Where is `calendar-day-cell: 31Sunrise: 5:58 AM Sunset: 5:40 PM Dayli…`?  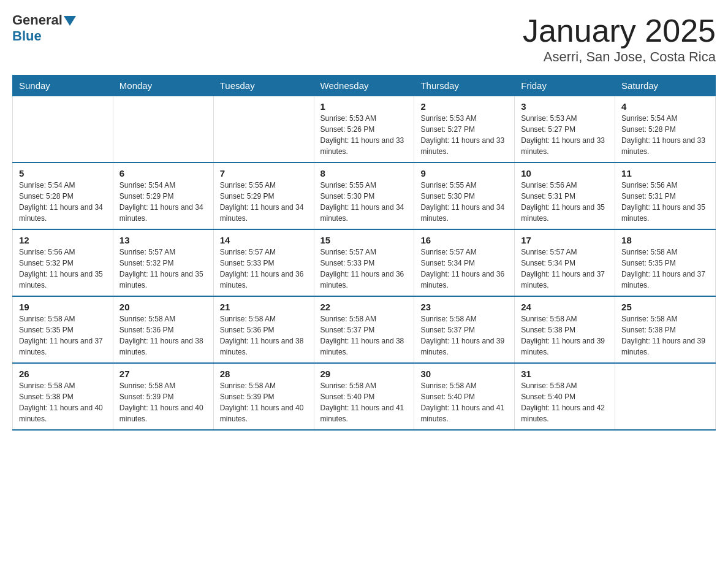
calendar-day-cell: 31Sunrise: 5:58 AM Sunset: 5:40 PM Dayli… is located at coordinates (565, 396).